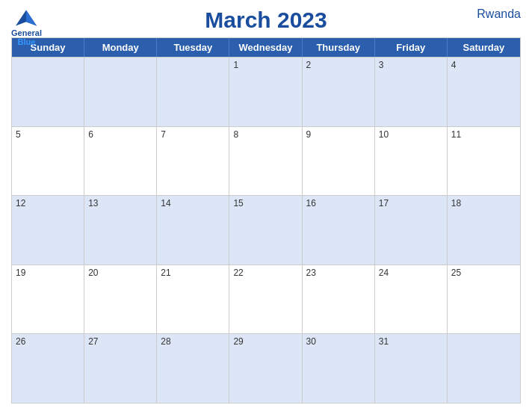  What do you see at coordinates (309, 65) in the screenshot?
I see `day-number: 2` at bounding box center [309, 65].